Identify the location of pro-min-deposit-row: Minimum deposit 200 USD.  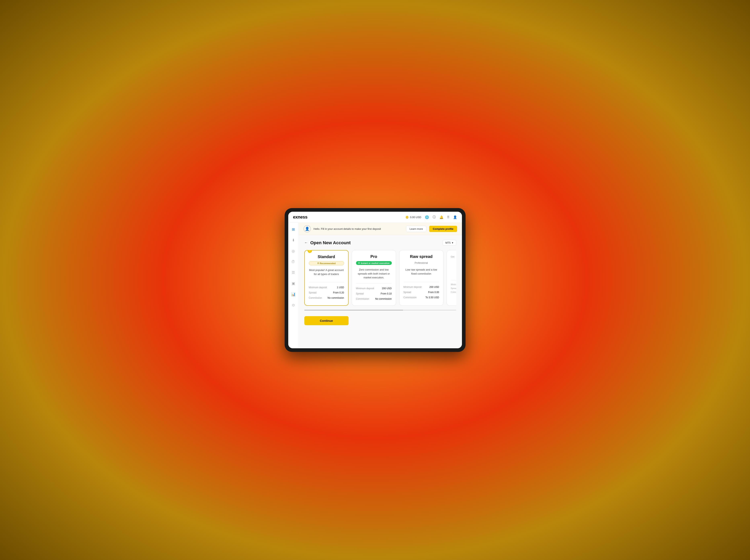
(374, 289).